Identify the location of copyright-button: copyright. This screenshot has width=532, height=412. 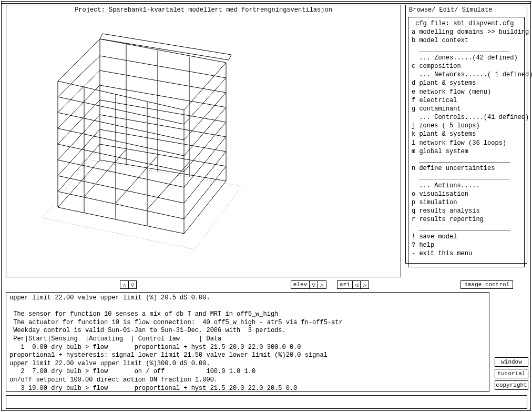
(511, 385).